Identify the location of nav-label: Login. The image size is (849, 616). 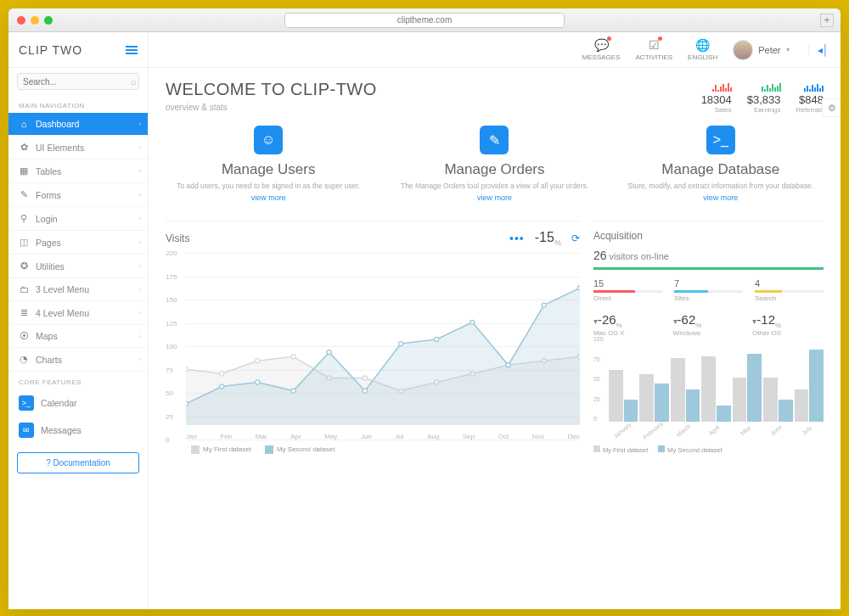
(47, 219).